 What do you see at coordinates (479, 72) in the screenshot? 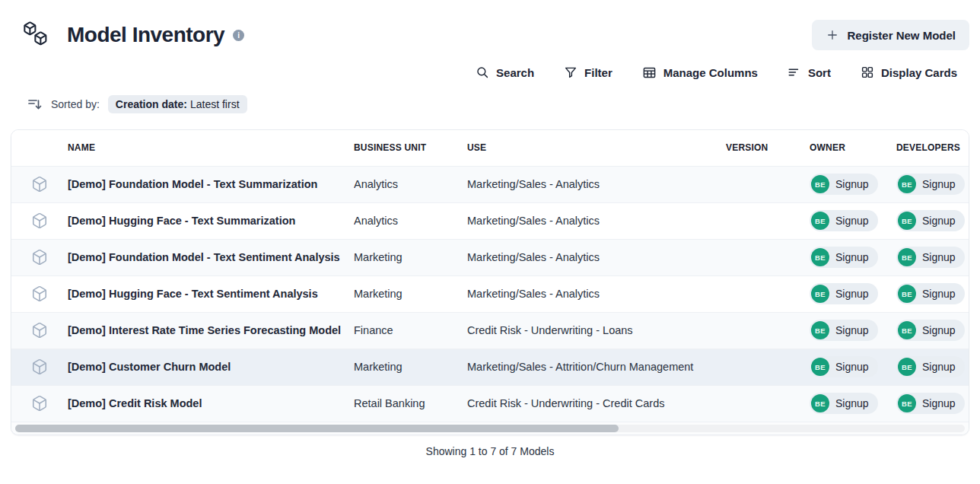
I see `table-toolbar: Search Filter Manage Columns` at bounding box center [479, 72].